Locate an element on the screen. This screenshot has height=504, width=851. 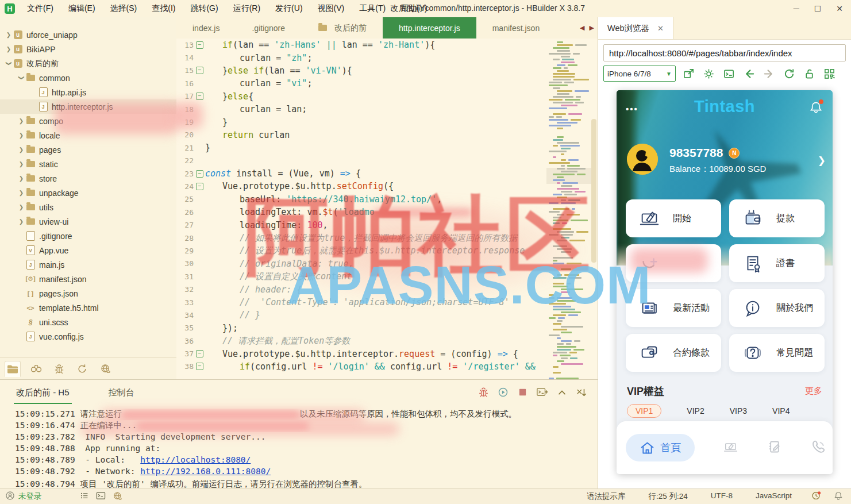
minimize-button: ─ is located at coordinates (796, 9).